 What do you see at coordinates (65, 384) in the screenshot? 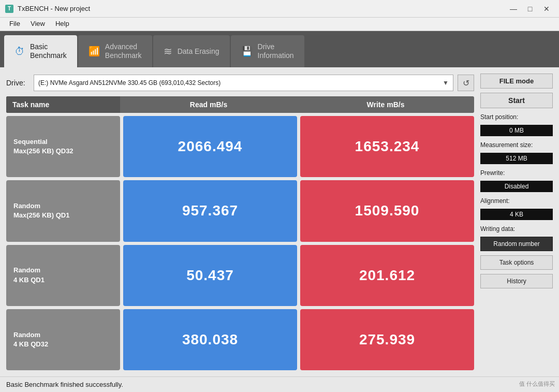
I see `status-message: Basic Benchmark finished successfully.` at bounding box center [65, 384].